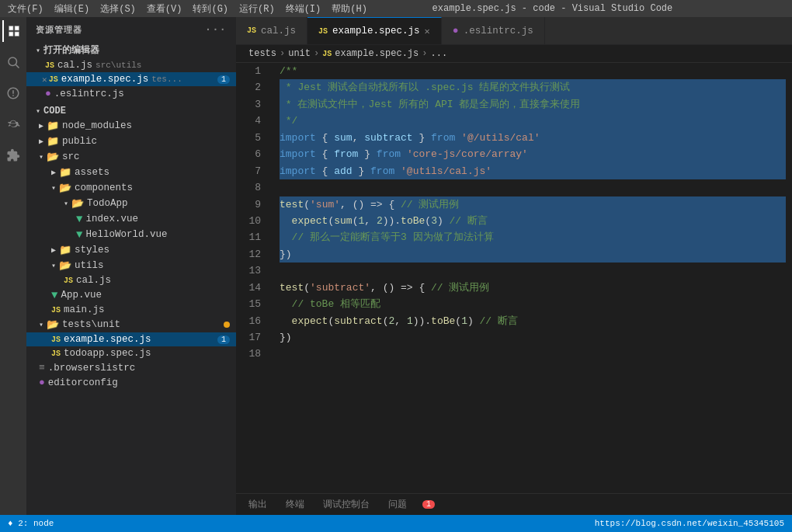 The width and height of the screenshot is (792, 532). I want to click on section-open-editors: ▾ 打开的编辑器, so click(131, 50).